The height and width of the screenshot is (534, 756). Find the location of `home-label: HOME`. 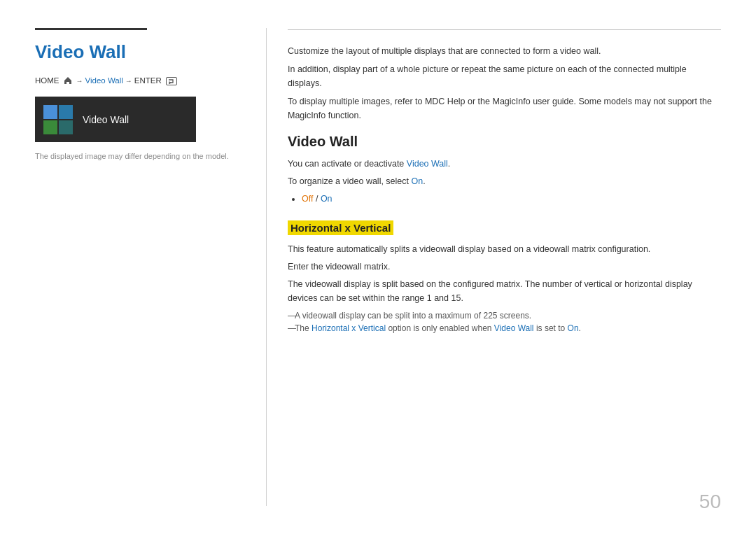

home-label: HOME is located at coordinates (48, 80).